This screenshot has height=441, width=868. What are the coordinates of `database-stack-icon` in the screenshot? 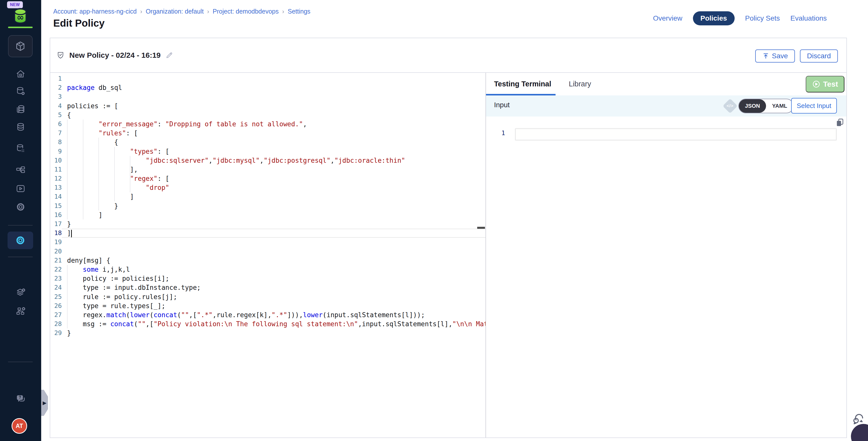 It's located at (21, 109).